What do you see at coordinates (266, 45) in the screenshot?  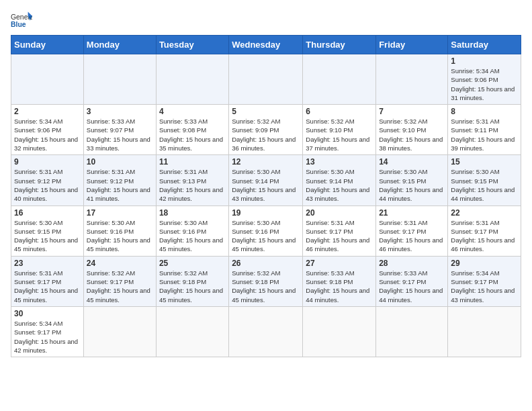 I see `calendar-day-header: Wednesday` at bounding box center [266, 45].